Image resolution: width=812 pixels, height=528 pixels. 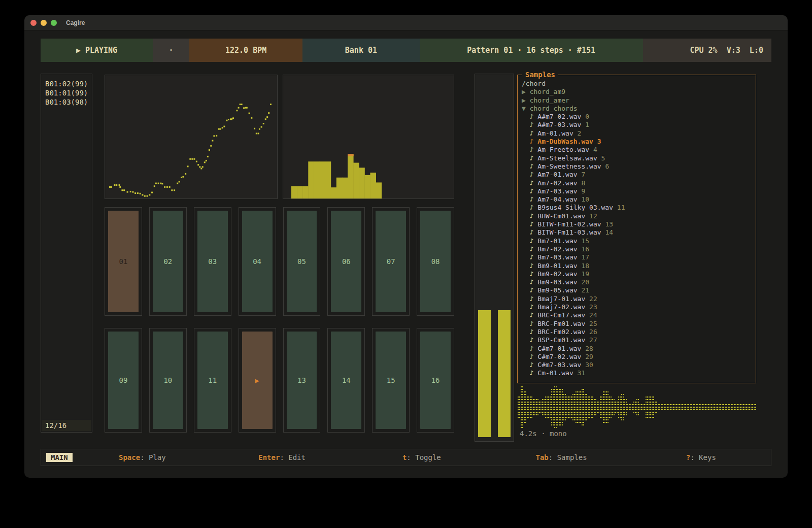 I want to click on pad-03: 03, so click(x=213, y=261).